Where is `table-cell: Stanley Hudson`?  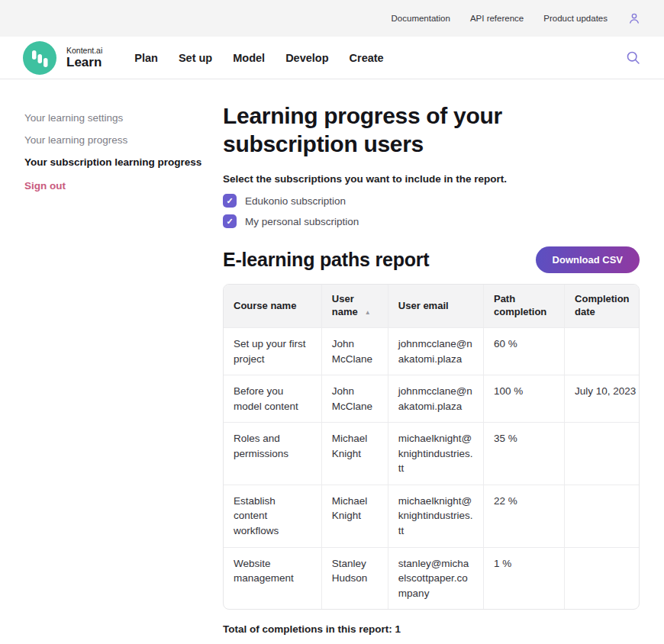
table-cell: Stanley Hudson is located at coordinates (354, 578).